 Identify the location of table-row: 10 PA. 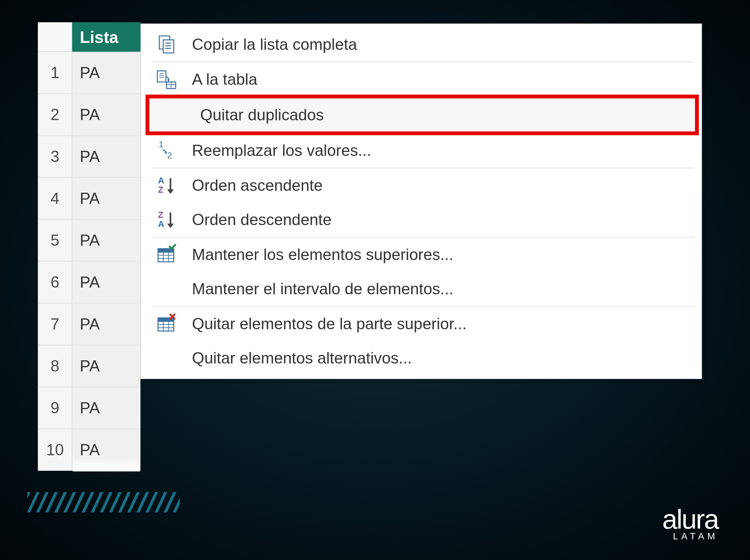
(89, 450).